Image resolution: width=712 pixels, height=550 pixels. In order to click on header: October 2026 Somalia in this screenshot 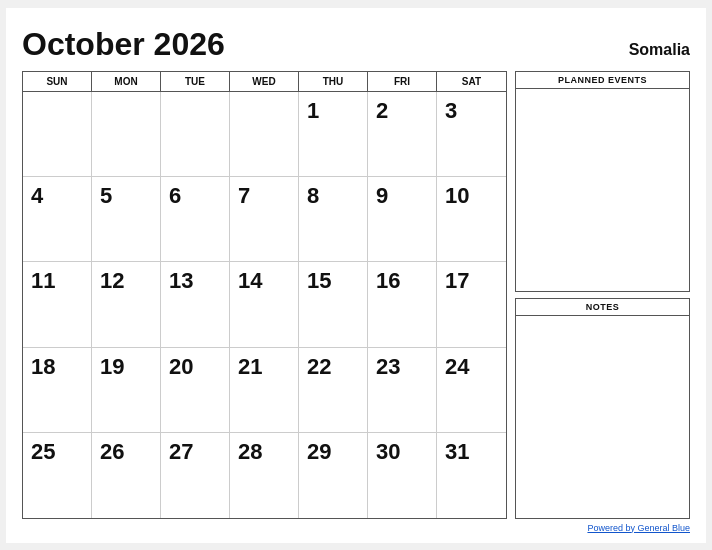, I will do `click(356, 44)`.